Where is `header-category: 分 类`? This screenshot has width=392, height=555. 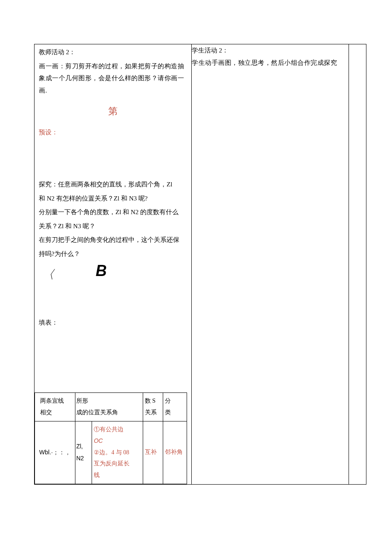
header-category: 分 类 is located at coordinates (175, 407).